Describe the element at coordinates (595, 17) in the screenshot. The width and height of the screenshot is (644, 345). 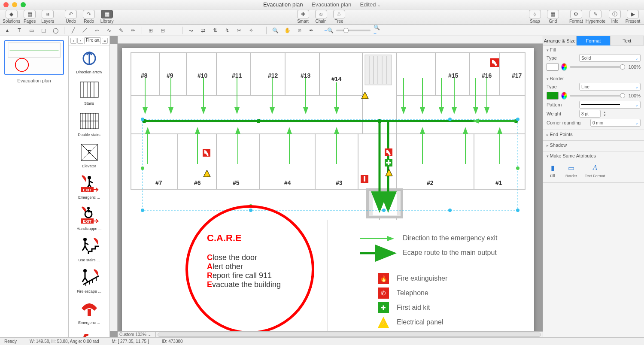
I see `hypernote-button: ✎Hypernote` at that location.